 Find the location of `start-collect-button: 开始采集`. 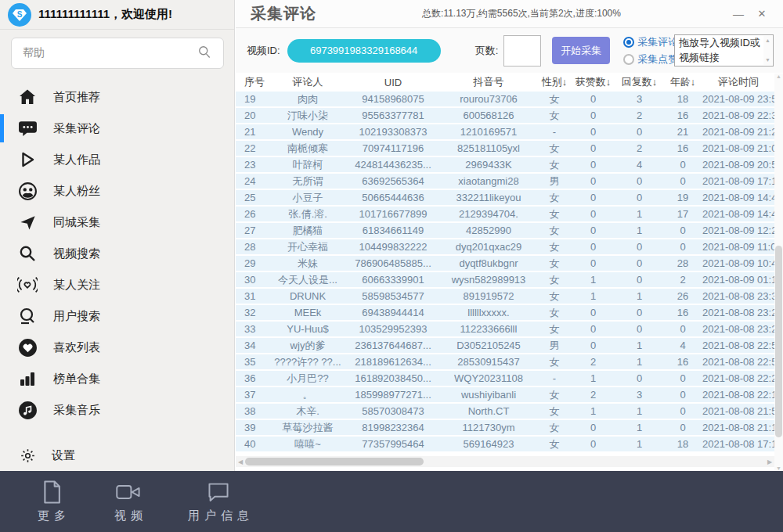

start-collect-button: 开始采集 is located at coordinates (581, 50).